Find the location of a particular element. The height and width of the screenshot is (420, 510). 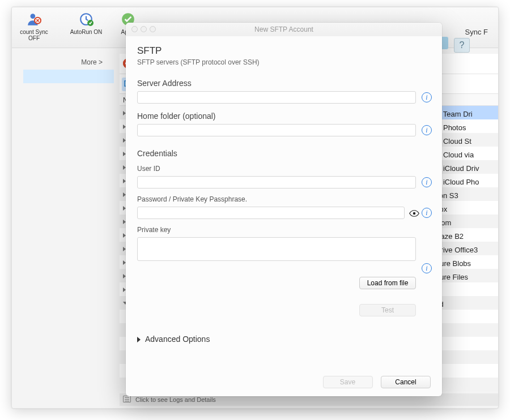

dialog-titlebar: New SFTP Account is located at coordinates (284, 29).